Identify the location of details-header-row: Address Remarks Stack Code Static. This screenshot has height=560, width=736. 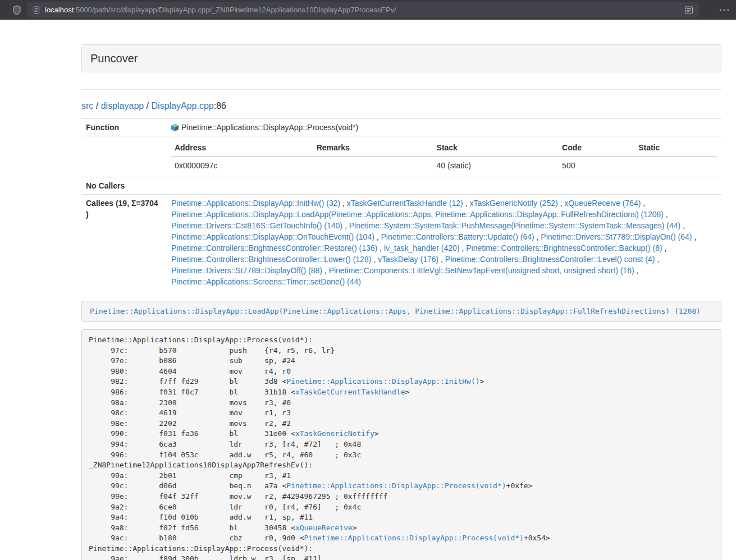
(444, 148).